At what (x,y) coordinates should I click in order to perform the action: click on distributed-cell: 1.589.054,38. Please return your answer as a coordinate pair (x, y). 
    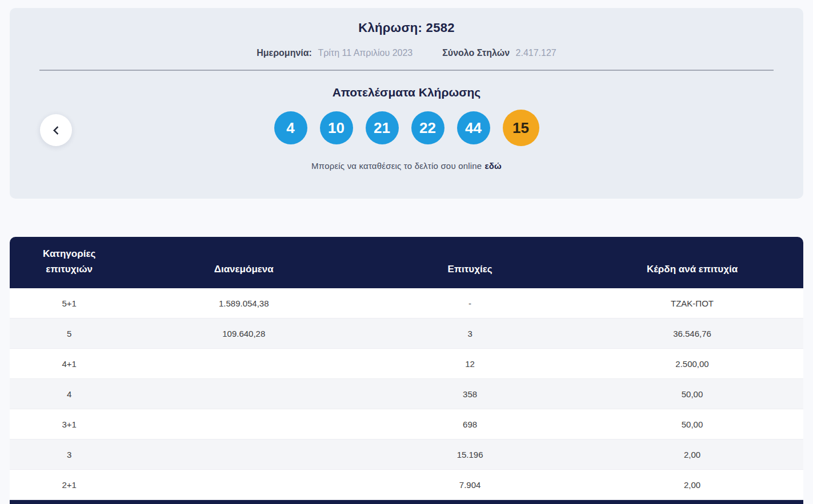
    Looking at the image, I should click on (243, 304).